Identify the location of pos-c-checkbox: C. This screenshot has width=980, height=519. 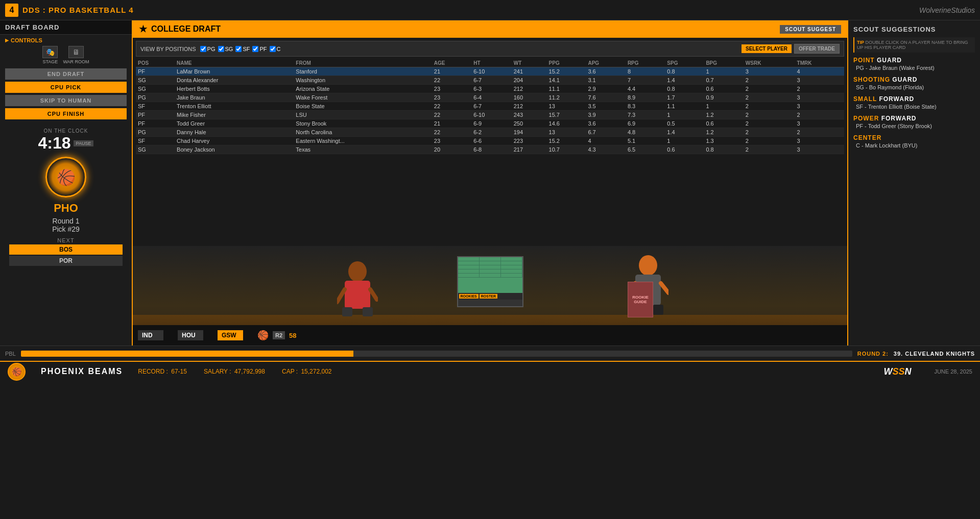
(275, 49).